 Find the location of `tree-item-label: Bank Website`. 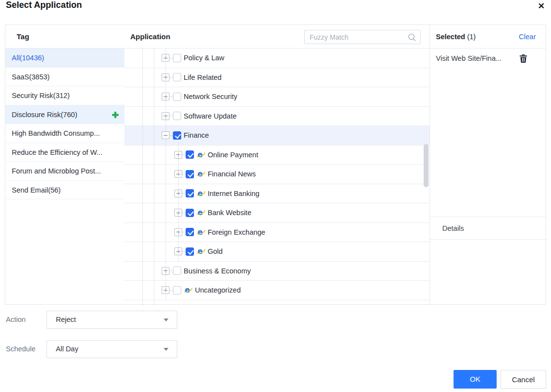

tree-item-label: Bank Website is located at coordinates (229, 213).